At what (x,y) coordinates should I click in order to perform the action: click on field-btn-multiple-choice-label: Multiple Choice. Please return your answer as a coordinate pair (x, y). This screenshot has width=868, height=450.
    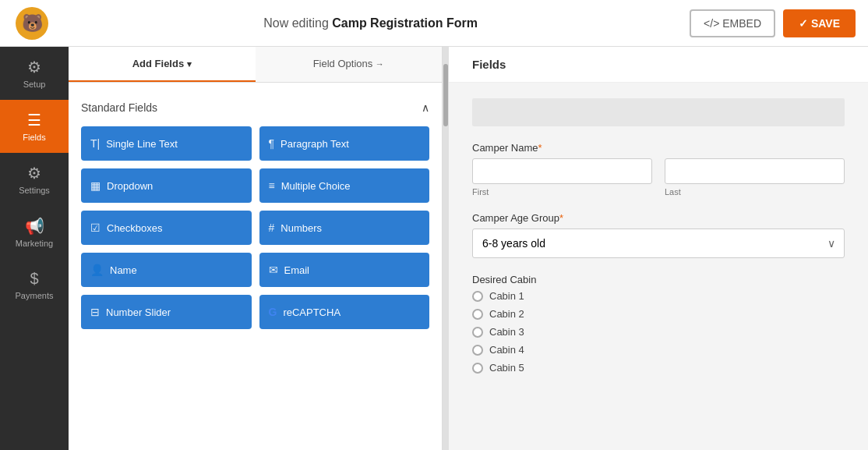
    Looking at the image, I should click on (316, 186).